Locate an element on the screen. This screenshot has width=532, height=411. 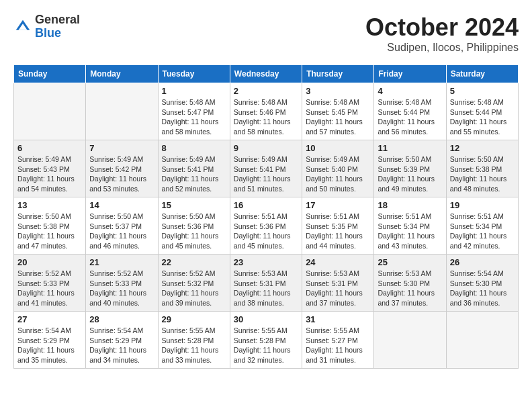
day-number: 12 is located at coordinates (482, 148).